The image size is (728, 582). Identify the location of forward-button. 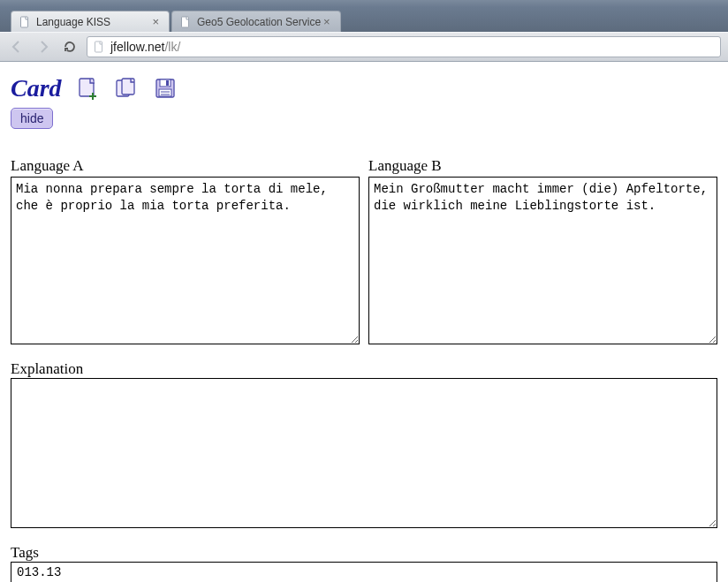
(43, 47).